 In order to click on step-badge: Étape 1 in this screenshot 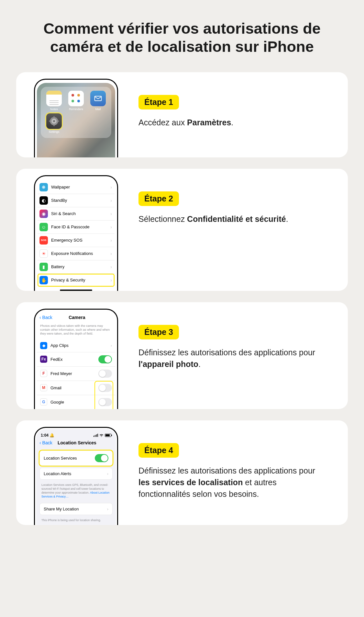, I will do `click(159, 102)`.